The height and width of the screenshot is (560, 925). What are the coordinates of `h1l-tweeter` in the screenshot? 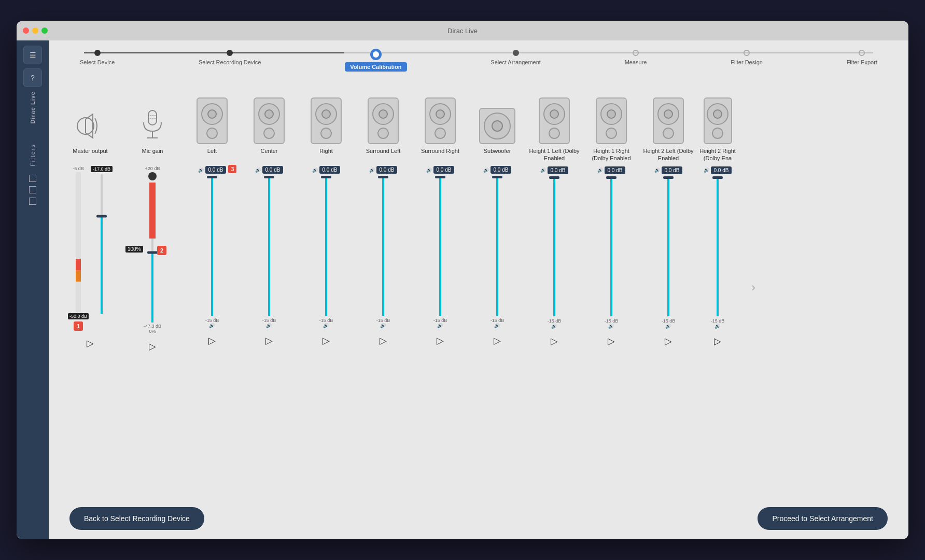 It's located at (554, 133).